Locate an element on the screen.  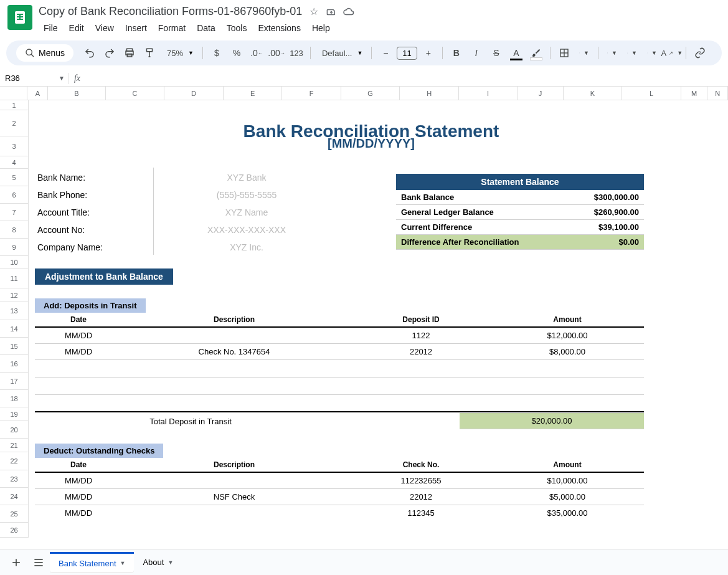
italic-button: I is located at coordinates (476, 53).